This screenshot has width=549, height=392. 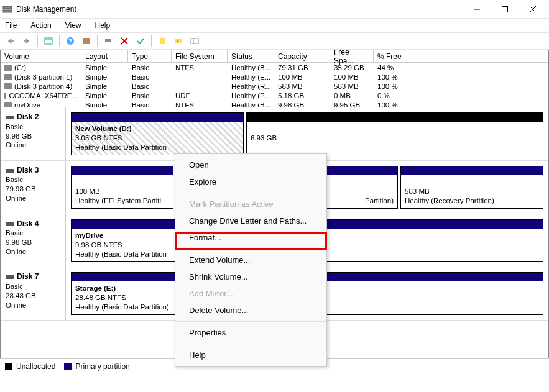 What do you see at coordinates (7, 9) in the screenshot?
I see `app-icon` at bounding box center [7, 9].